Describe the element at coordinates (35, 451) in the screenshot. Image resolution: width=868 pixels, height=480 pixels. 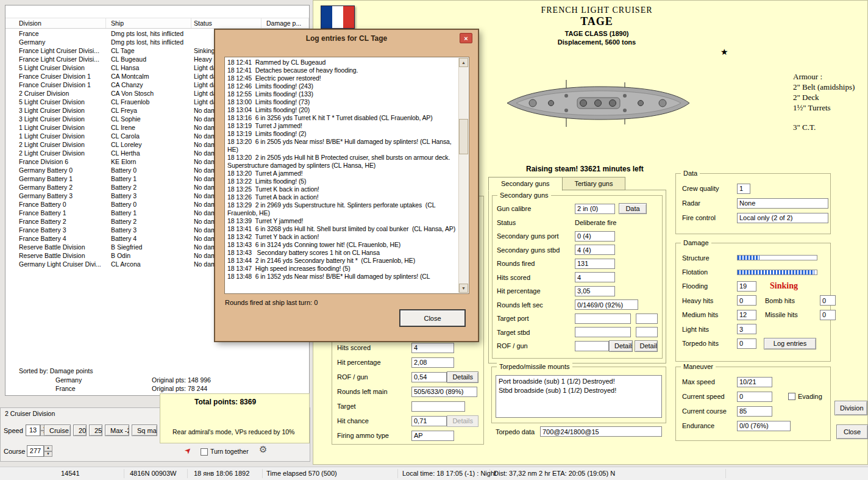
I see `course-value: 277` at that location.